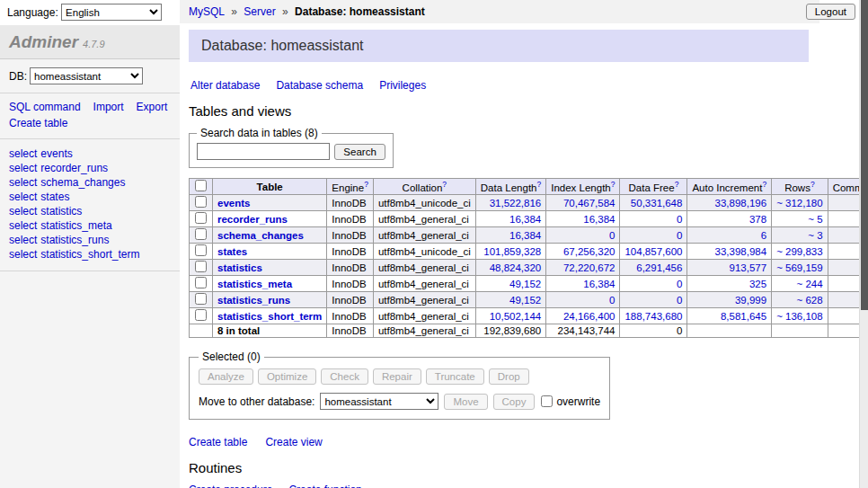  What do you see at coordinates (201, 185) in the screenshot?
I see `select-all-checkbox` at bounding box center [201, 185].